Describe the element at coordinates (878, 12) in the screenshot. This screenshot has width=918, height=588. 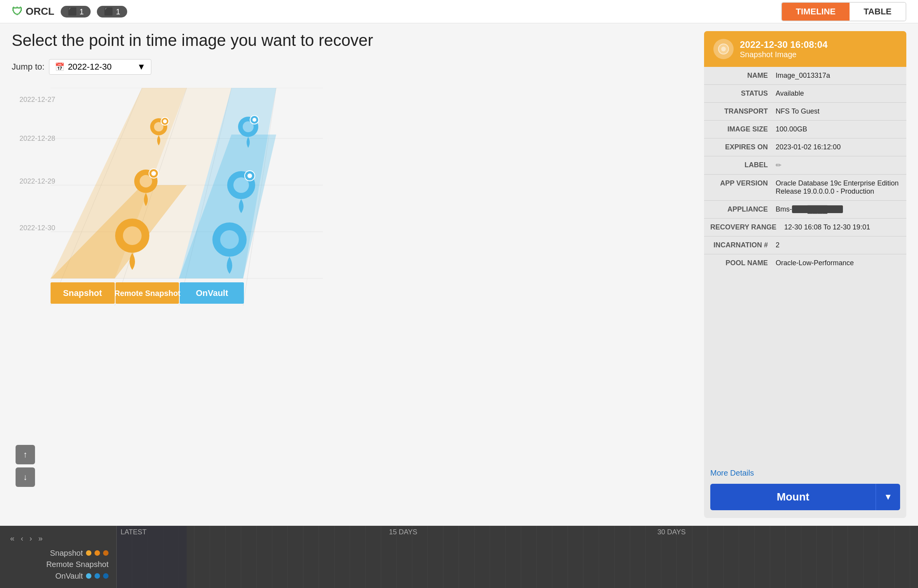
I see `table-tab: TABLE` at that location.